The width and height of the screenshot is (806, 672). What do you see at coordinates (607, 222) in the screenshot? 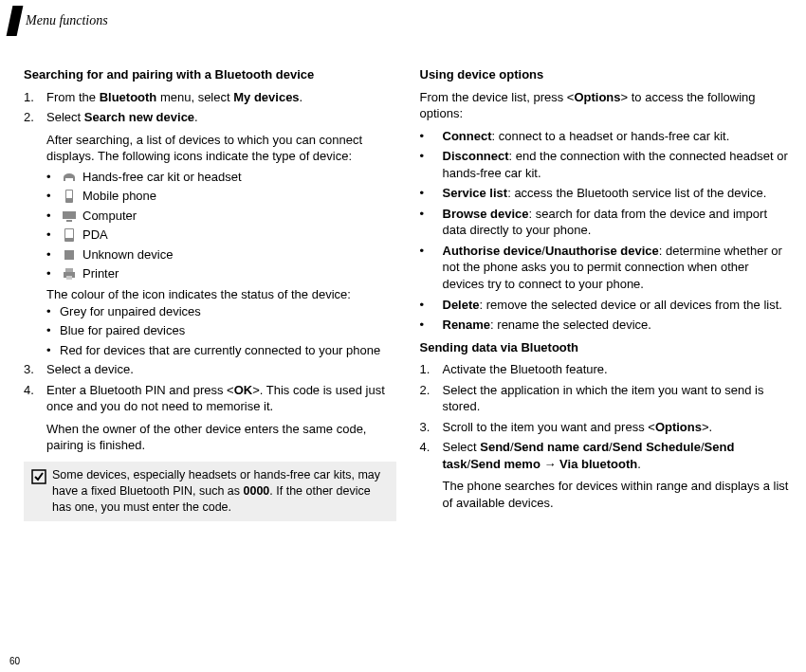
I see `option-browse-device: • Browse device: search for data from th…` at bounding box center [607, 222].